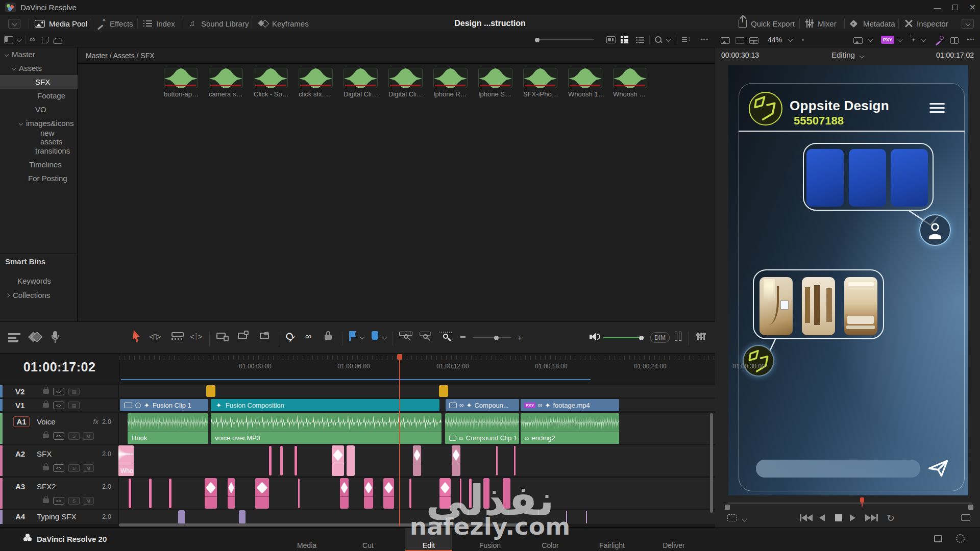 The image size is (980, 551). What do you see at coordinates (290, 337) in the screenshot?
I see `snapping-magnet-icon: Ω` at bounding box center [290, 337].